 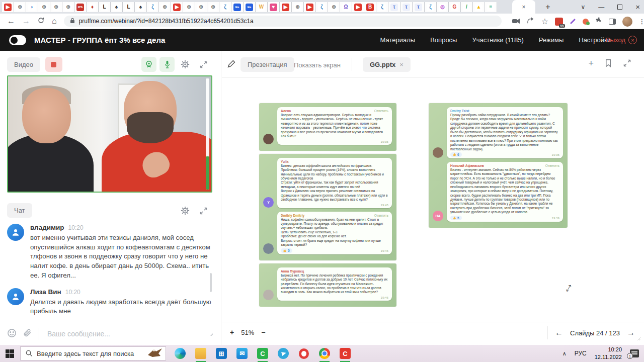 I want to click on tab-favicon: W, so click(x=262, y=7).